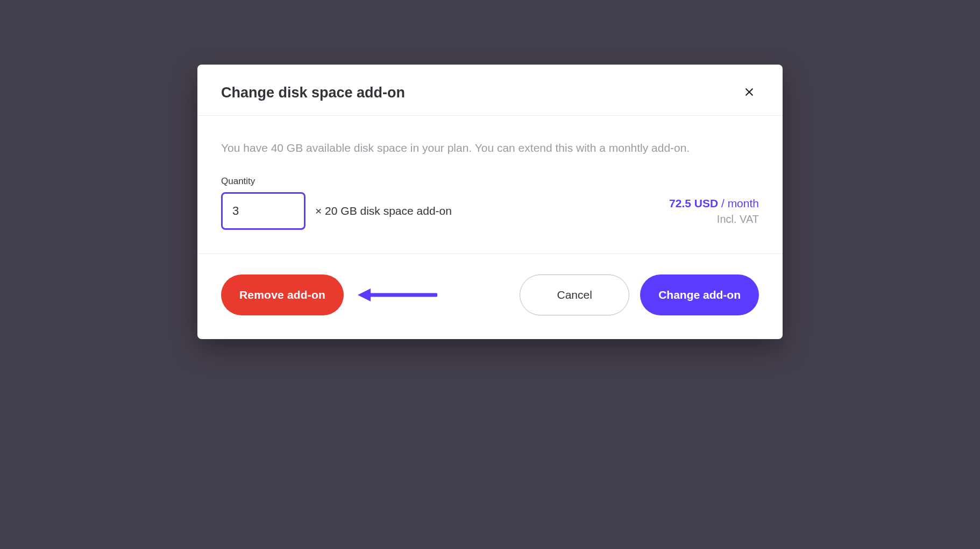 This screenshot has width=980, height=549. Describe the element at coordinates (490, 211) in the screenshot. I see `quantity-row: × 20 GB disk space add-on 72.5 USD / mon…` at that location.